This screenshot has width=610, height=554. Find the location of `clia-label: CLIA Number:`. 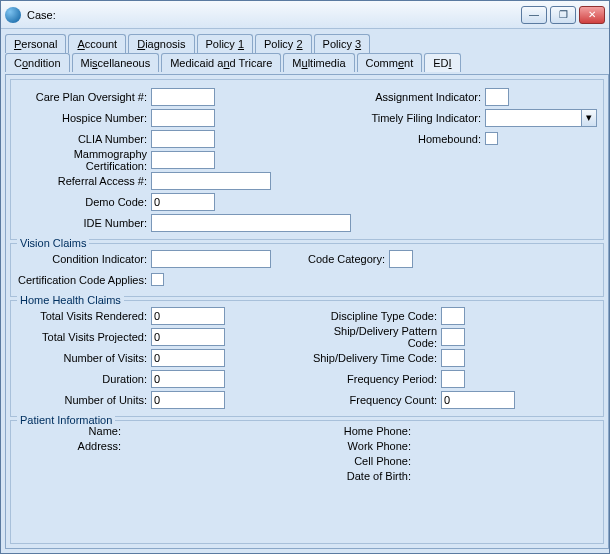

clia-label: CLIA Number: is located at coordinates (82, 139).